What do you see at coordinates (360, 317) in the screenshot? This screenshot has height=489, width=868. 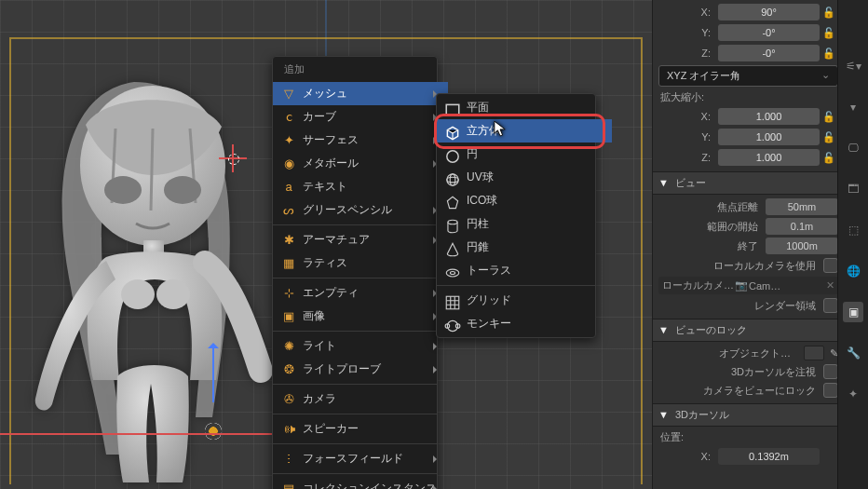 I see `menu-item-image: ▣ 画像` at bounding box center [360, 317].